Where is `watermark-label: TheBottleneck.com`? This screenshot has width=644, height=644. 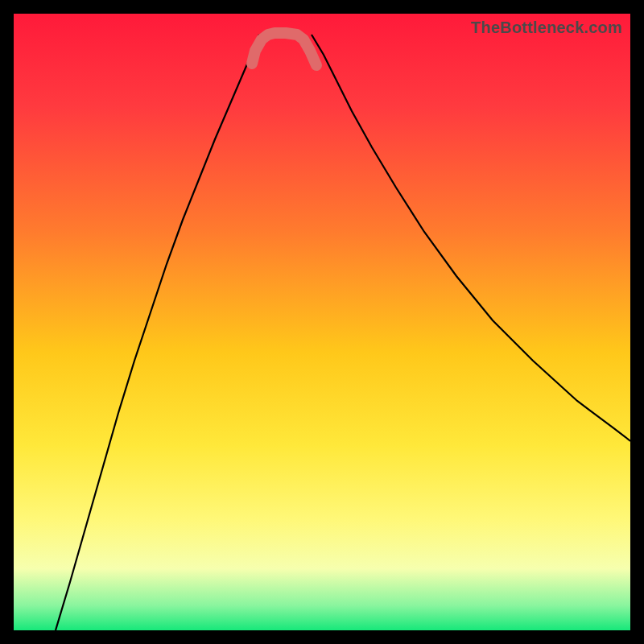
watermark-label: TheBottleneck.com is located at coordinates (547, 27).